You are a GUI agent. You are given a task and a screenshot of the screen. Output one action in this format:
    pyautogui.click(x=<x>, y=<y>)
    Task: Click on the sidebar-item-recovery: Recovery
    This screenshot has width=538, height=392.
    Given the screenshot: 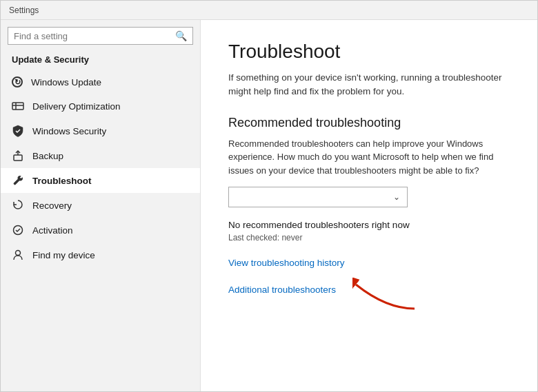 What is the action you would take?
    pyautogui.click(x=101, y=205)
    